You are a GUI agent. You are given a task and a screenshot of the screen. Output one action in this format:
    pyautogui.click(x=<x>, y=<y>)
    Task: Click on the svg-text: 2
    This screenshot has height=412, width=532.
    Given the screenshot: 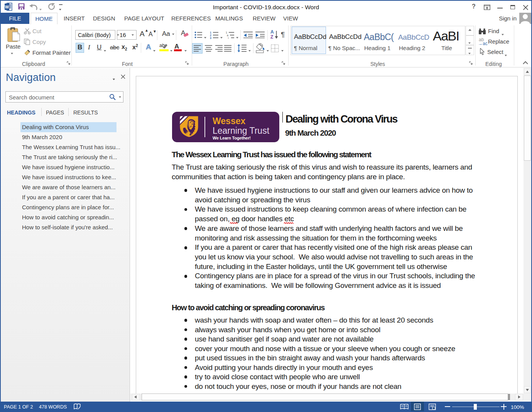 What is the action you would take?
    pyautogui.click(x=211, y=35)
    